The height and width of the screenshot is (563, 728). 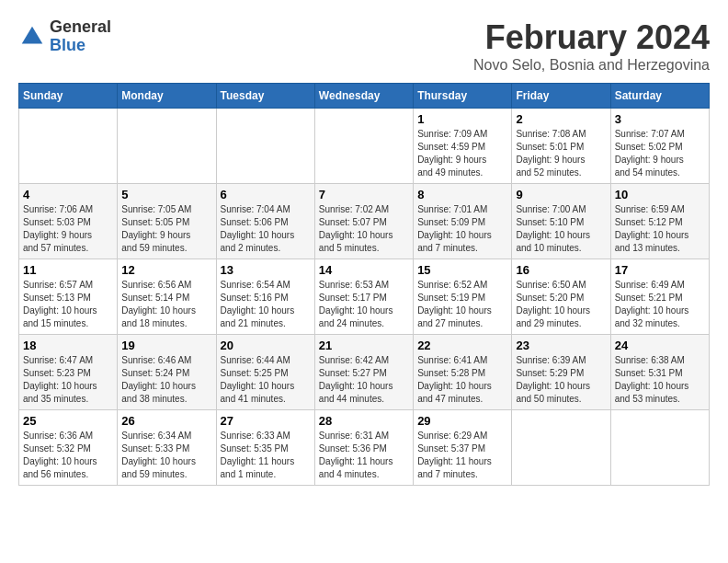 I want to click on day-info: Sunrise: 6:33 AMSunset: 5:35 PMDaylight:…, so click(x=266, y=455).